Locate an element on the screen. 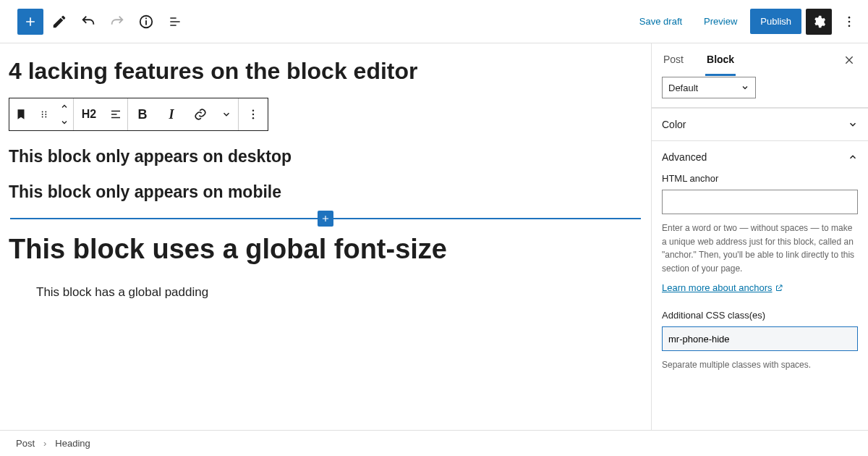 Image resolution: width=868 pixels, height=456 pixels. breadcrumb-root: Post is located at coordinates (25, 443).